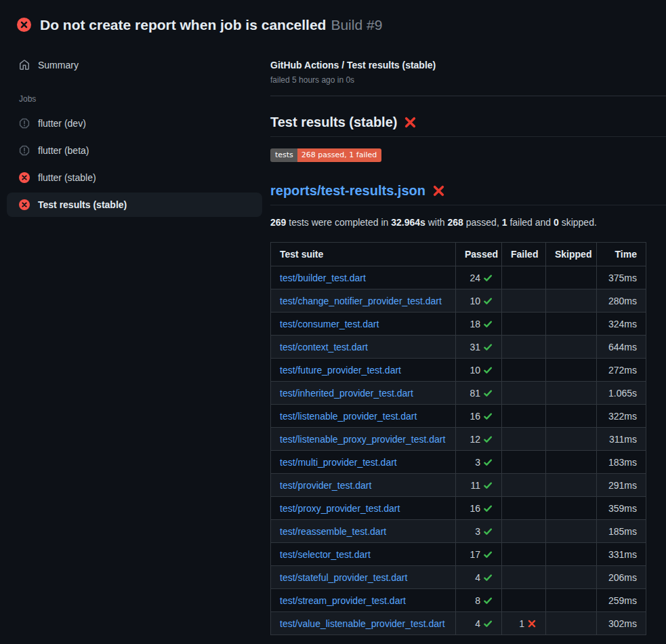 The image size is (666, 644). What do you see at coordinates (468, 194) in the screenshot?
I see `report-title: reports/test-results.json` at bounding box center [468, 194].